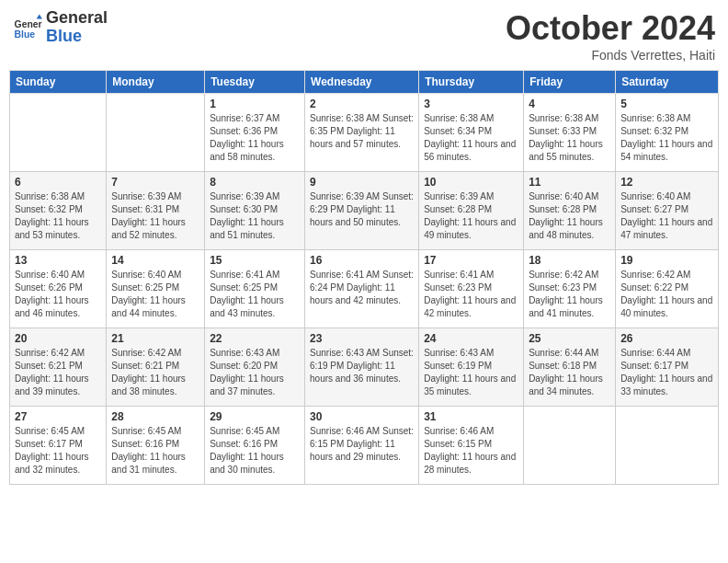 This screenshot has height=563, width=728. I want to click on day-info: Sunrise: 6:42 AM Sunset: 6:23 PM Dayligh…, so click(570, 294).